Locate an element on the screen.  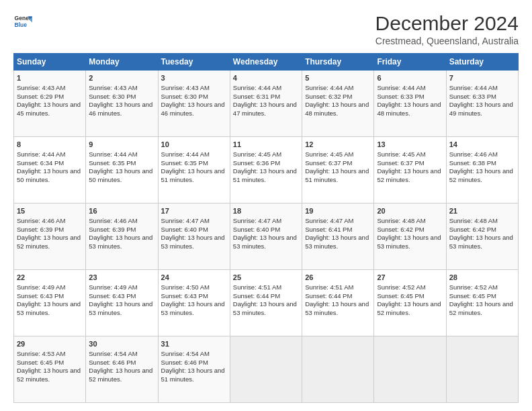
subtitle: Crestmead, Queensland, Australia is located at coordinates (447, 41).